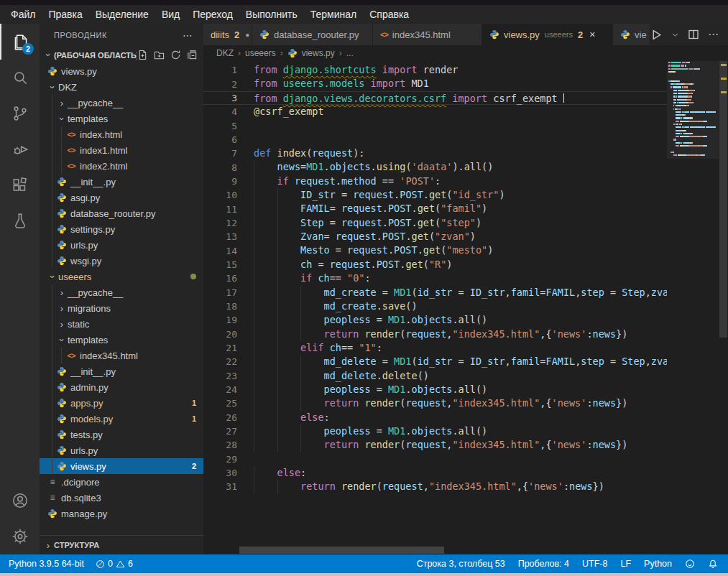  I want to click on run-python-file-icon, so click(657, 34).